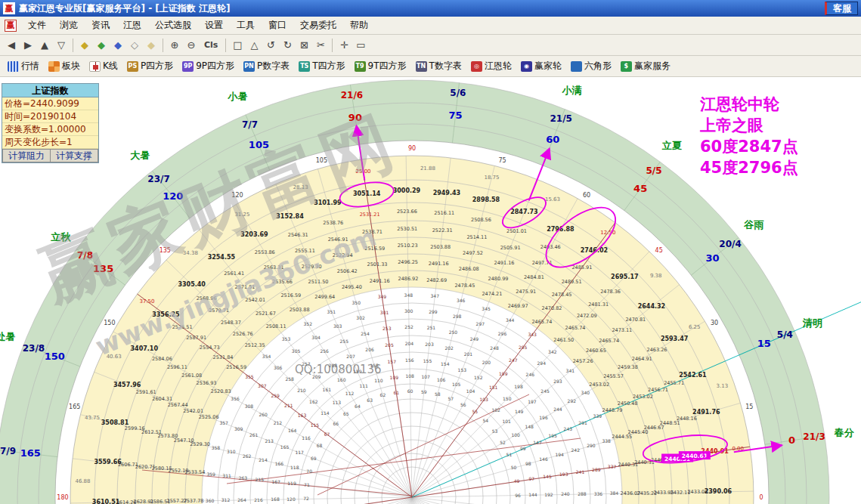 This screenshot has width=861, height=504. What do you see at coordinates (132, 26) in the screenshot?
I see `menu-item-4: 江恩` at bounding box center [132, 26].